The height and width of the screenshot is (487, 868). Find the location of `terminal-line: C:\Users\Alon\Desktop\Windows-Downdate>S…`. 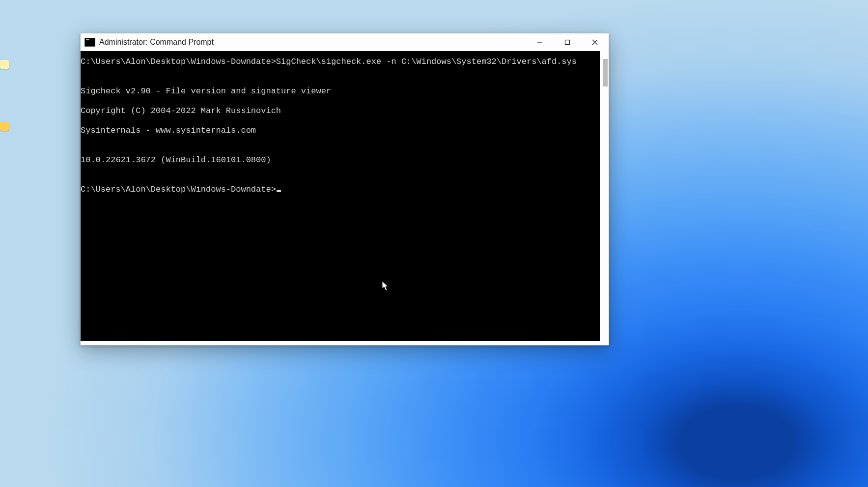

terminal-line: C:\Users\Alon\Desktop\Windows-Downdate>S… is located at coordinates (340, 62).